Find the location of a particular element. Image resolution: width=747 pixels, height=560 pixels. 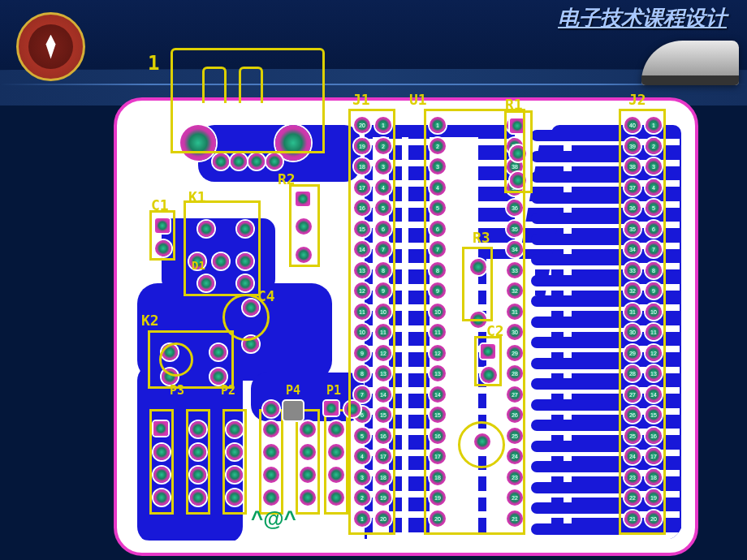

c2-pad is located at coordinates (489, 375).